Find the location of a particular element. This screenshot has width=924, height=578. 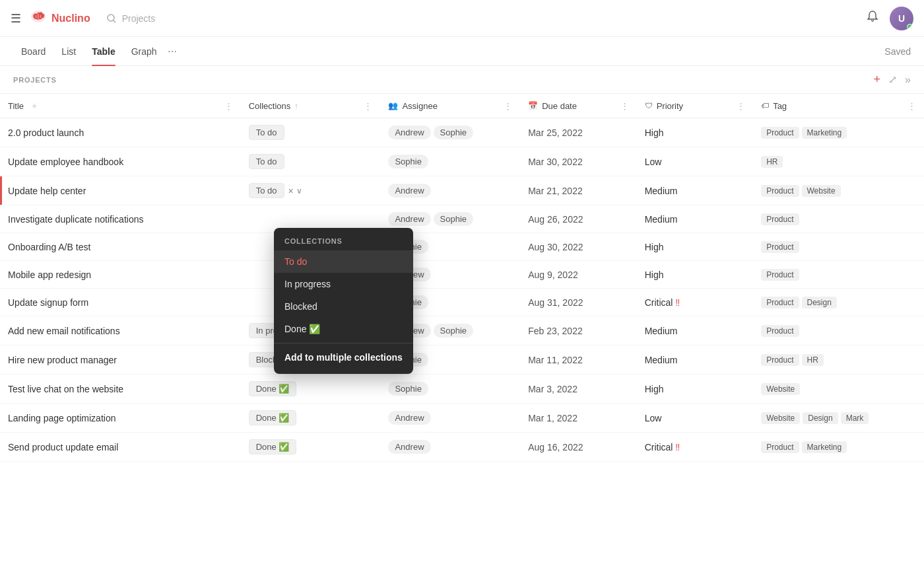

row-tags: ProductMarketing is located at coordinates (838, 447).